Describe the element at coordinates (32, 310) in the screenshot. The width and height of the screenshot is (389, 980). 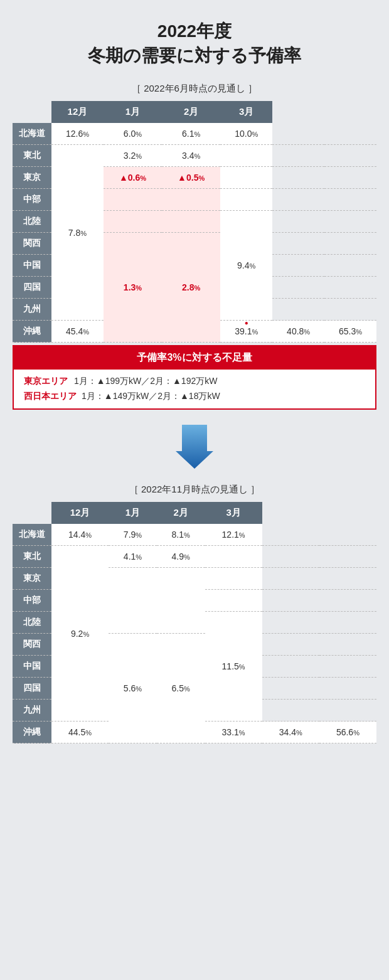
I see `region-kyushu: 九州` at that location.